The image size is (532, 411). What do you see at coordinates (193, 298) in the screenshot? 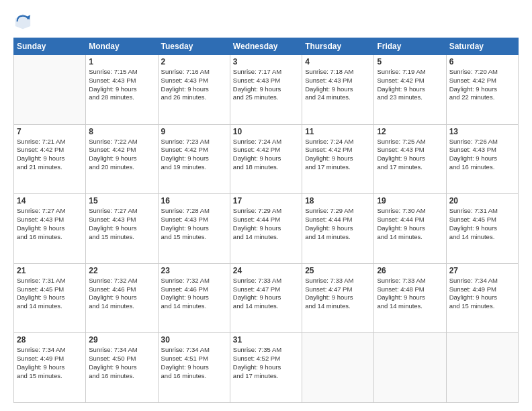
I see `calendar-cell: 23Sunrise: 7:32 AMSunset: 4:46 PMDayligh…` at bounding box center [193, 298].